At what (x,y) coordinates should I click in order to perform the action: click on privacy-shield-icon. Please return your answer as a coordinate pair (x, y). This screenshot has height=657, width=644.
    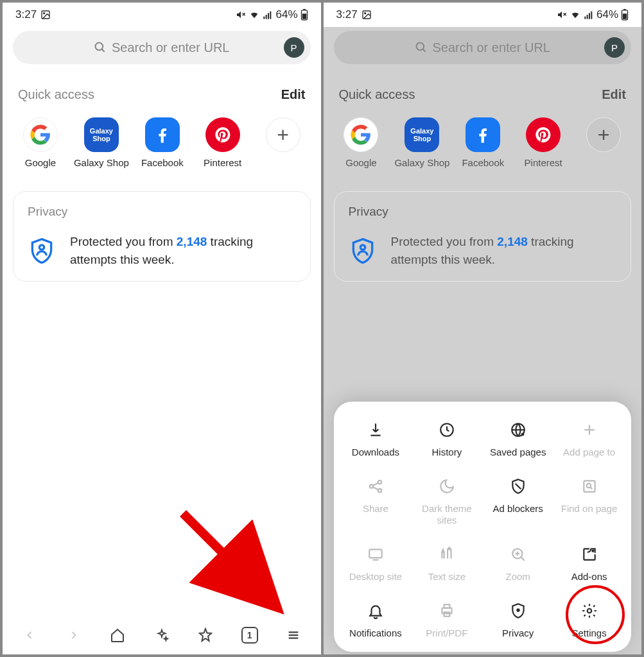
    Looking at the image, I should click on (518, 611).